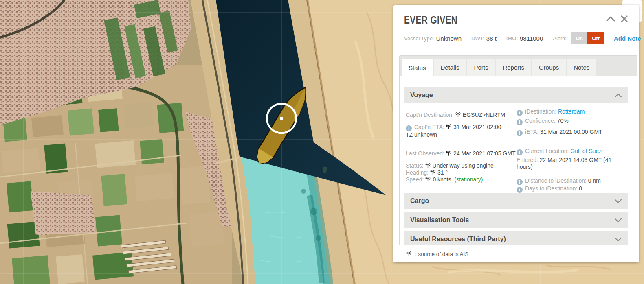 This screenshot has width=644, height=284. Describe the element at coordinates (563, 121) in the screenshot. I see `confidence-value: 70%` at that location.